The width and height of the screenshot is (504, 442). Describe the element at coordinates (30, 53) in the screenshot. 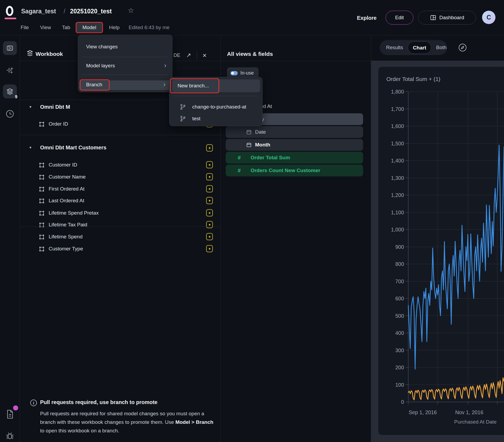

I see `workbook-layers-icon` at that location.